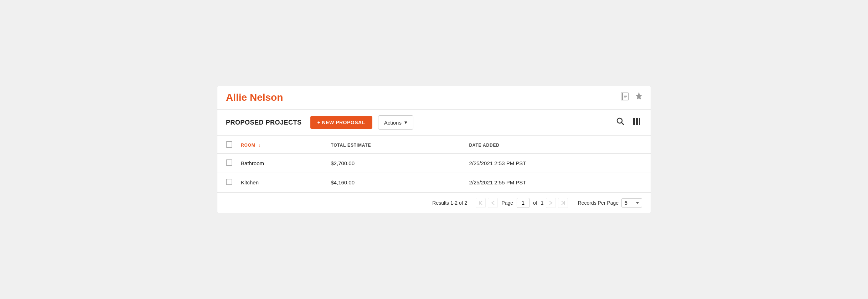 The height and width of the screenshot is (299, 868). I want to click on actions-button: Actions ▾, so click(396, 122).